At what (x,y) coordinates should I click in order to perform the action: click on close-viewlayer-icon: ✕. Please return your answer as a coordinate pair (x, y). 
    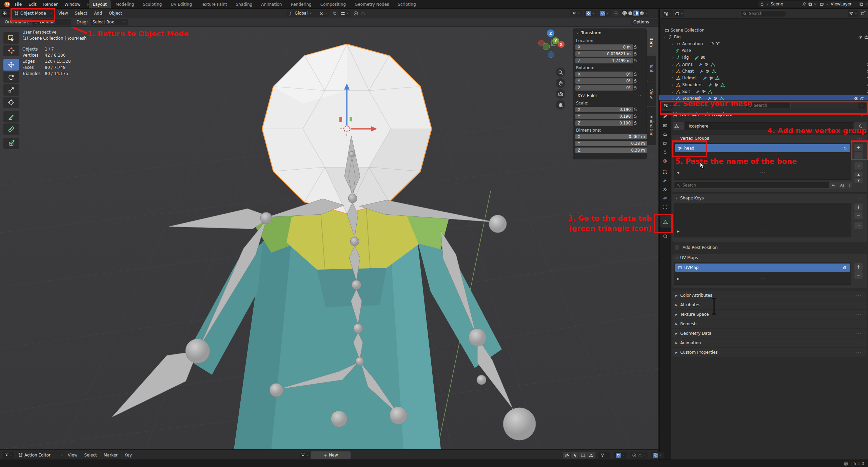
    Looking at the image, I should click on (867, 4).